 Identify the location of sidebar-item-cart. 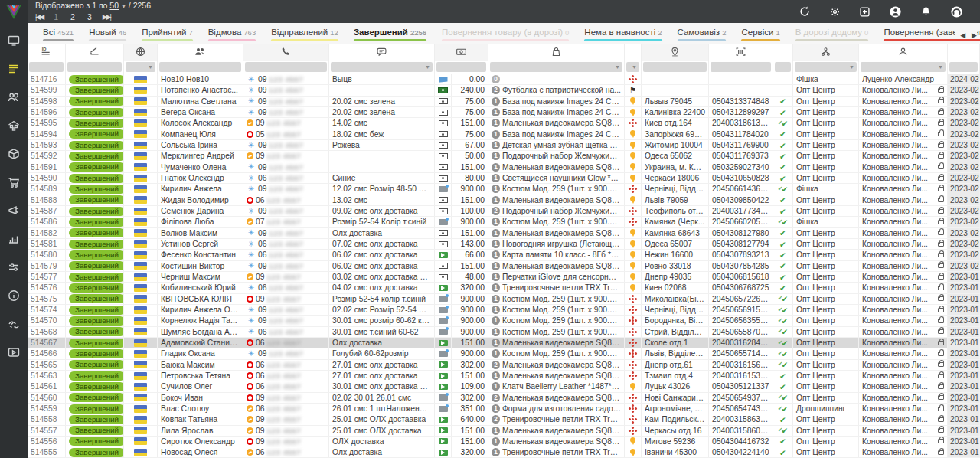
(14, 184).